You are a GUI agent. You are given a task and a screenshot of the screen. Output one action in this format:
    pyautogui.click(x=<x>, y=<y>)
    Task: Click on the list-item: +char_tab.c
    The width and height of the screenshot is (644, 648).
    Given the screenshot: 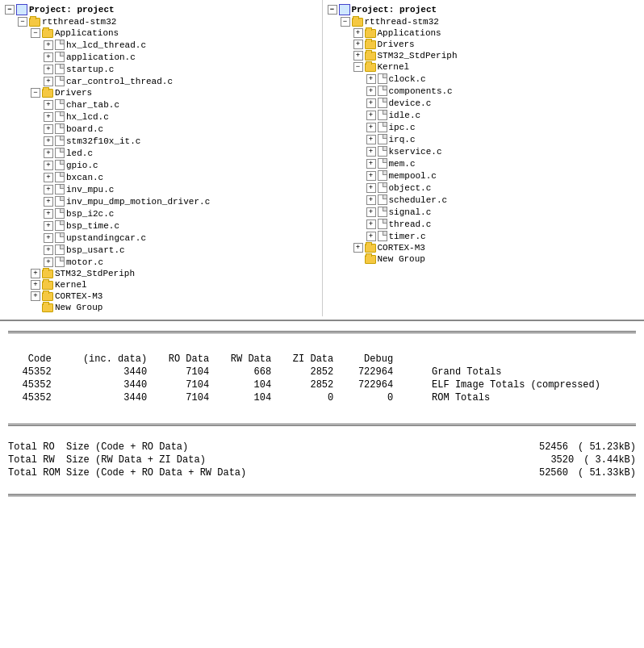 What is the action you would take?
    pyautogui.click(x=181, y=105)
    